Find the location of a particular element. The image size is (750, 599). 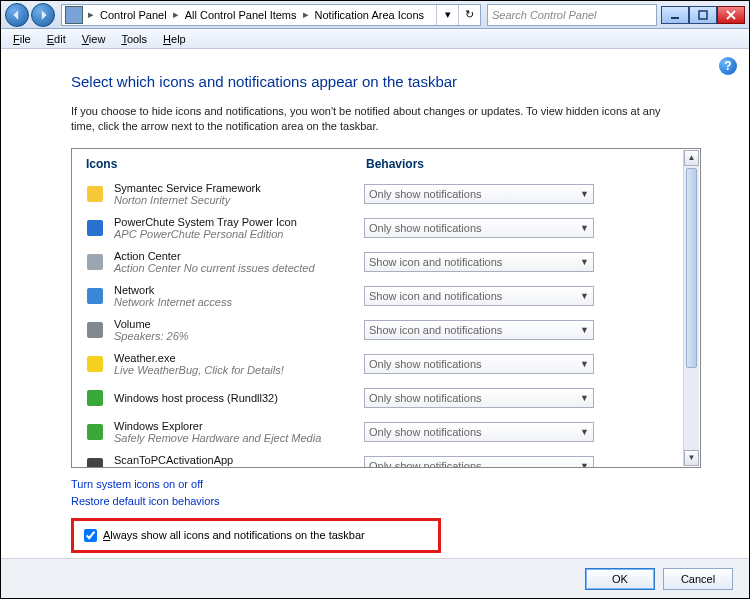

link-restore-defaults: Restore default icon behaviors is located at coordinates (146, 501).